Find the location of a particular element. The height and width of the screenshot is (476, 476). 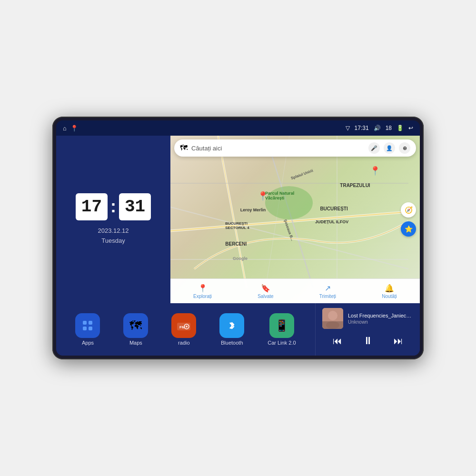

map-search-placeholder: Căutați aici is located at coordinates (278, 149).